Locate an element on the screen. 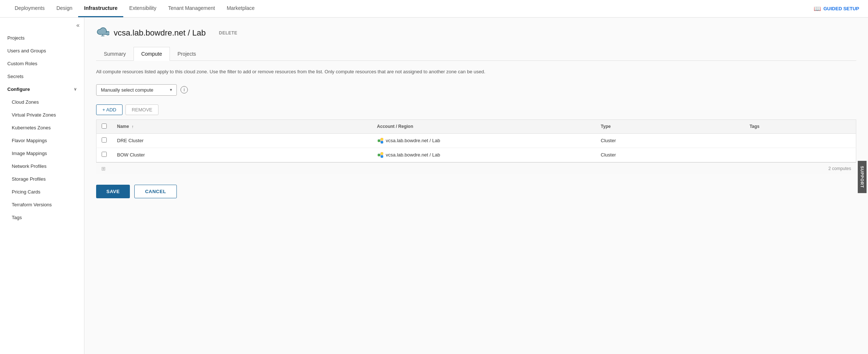  sidebar-collapse-area: « is located at coordinates (42, 26).